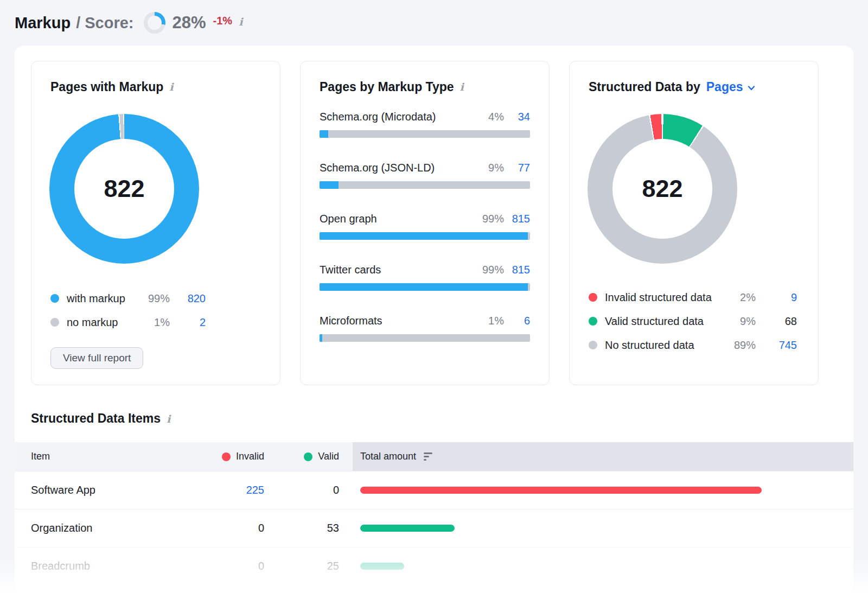 Image resolution: width=868 pixels, height=593 pixels. Describe the element at coordinates (738, 297) in the screenshot. I see `legend-percent: 2%` at that location.